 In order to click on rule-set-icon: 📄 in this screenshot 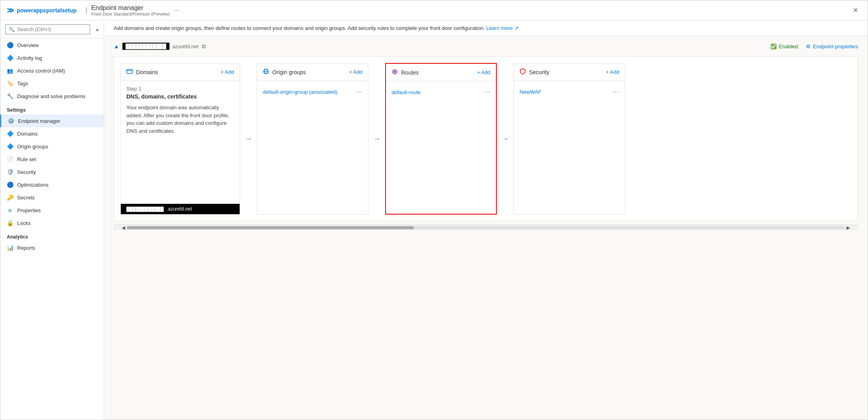, I will do `click(10, 159)`.